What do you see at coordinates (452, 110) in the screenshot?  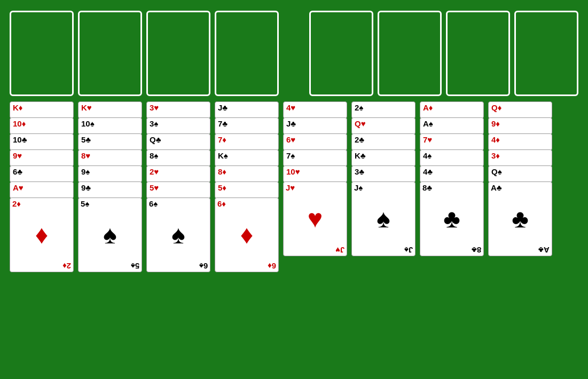 I see `card: A♦` at bounding box center [452, 110].